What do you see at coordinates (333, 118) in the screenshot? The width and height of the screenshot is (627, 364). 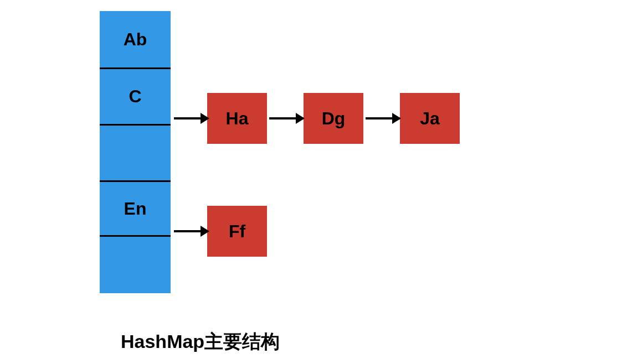 I see `linked-node: Dg` at bounding box center [333, 118].